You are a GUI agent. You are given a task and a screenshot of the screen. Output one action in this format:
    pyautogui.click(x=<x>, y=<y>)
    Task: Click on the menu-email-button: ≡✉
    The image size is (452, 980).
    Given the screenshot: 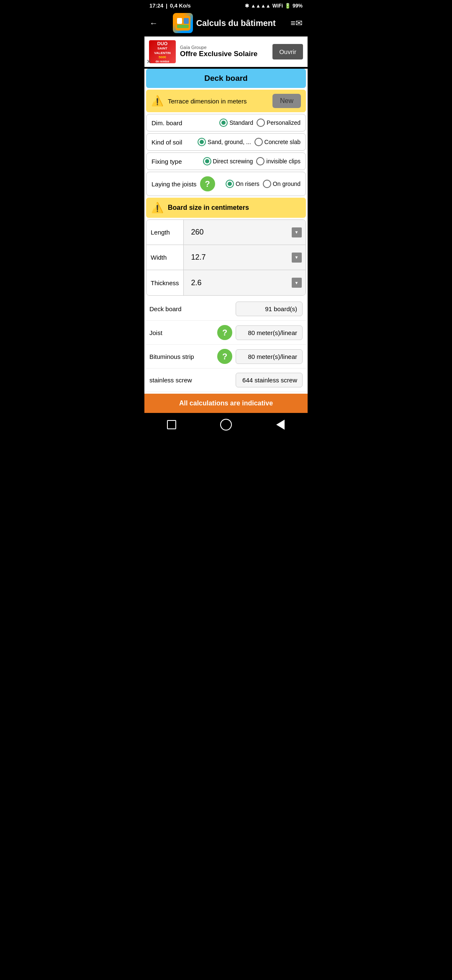 What is the action you would take?
    pyautogui.click(x=296, y=23)
    